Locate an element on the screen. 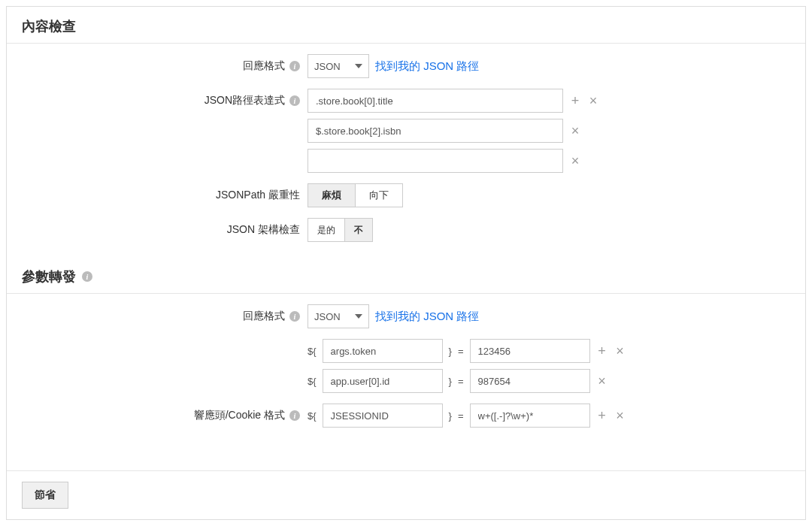 This screenshot has width=812, height=526. severity-trouble-button: 麻煩 is located at coordinates (332, 195).